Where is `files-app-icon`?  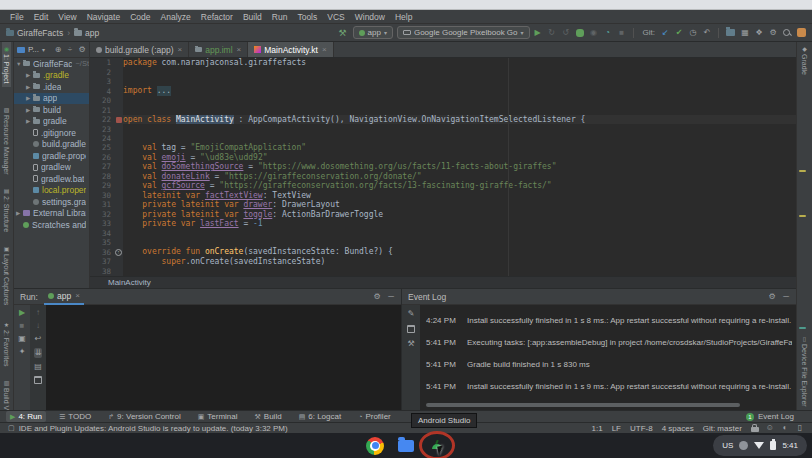
files-app-icon is located at coordinates (406, 446).